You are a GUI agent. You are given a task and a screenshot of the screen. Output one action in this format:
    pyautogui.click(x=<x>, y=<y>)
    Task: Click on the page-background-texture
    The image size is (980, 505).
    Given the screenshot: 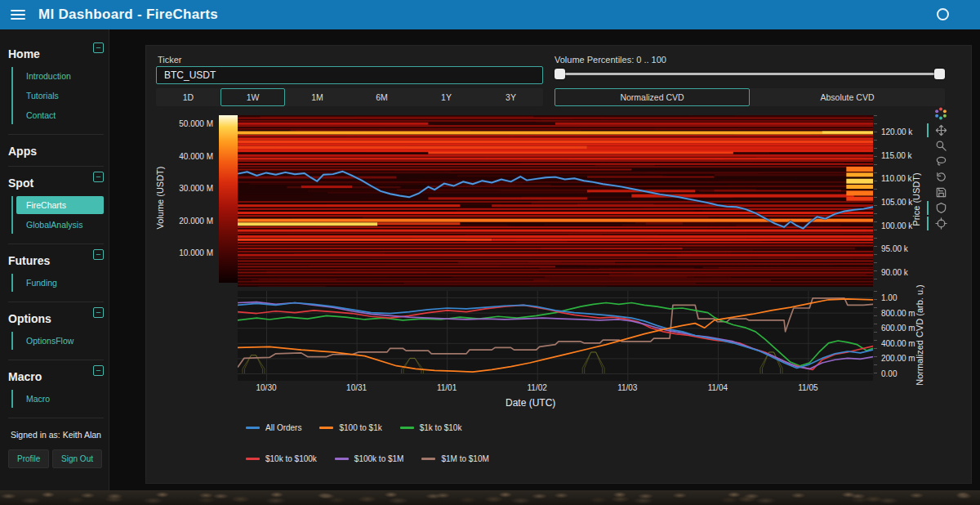 What is the action you would take?
    pyautogui.click(x=490, y=498)
    